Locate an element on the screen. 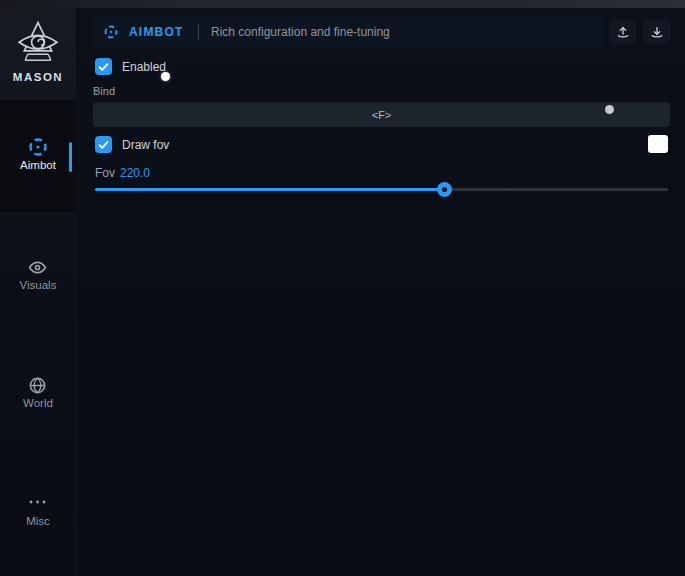  draw-fov-checkbox is located at coordinates (104, 144).